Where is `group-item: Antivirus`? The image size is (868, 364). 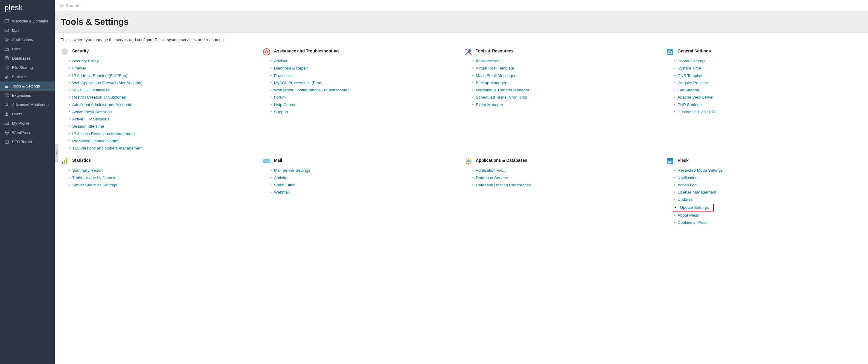 group-item: Antivirus is located at coordinates (366, 178).